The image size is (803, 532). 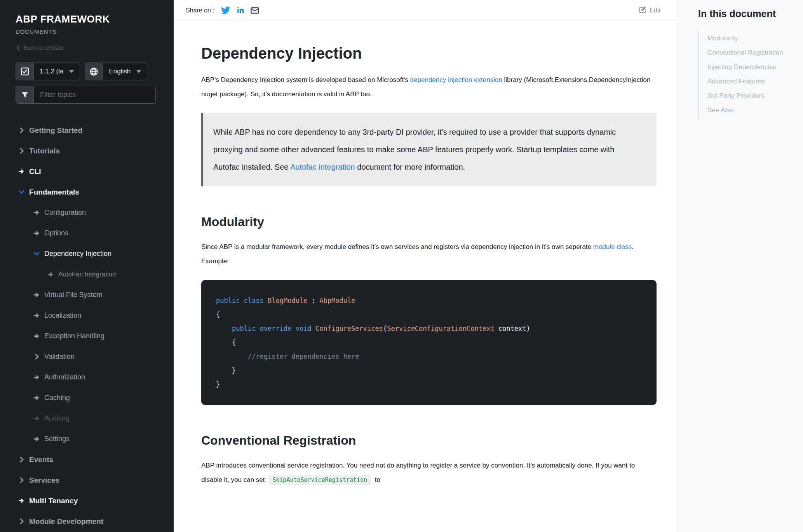 What do you see at coordinates (48, 71) in the screenshot?
I see `version-select: 1.1.2 (la` at bounding box center [48, 71].